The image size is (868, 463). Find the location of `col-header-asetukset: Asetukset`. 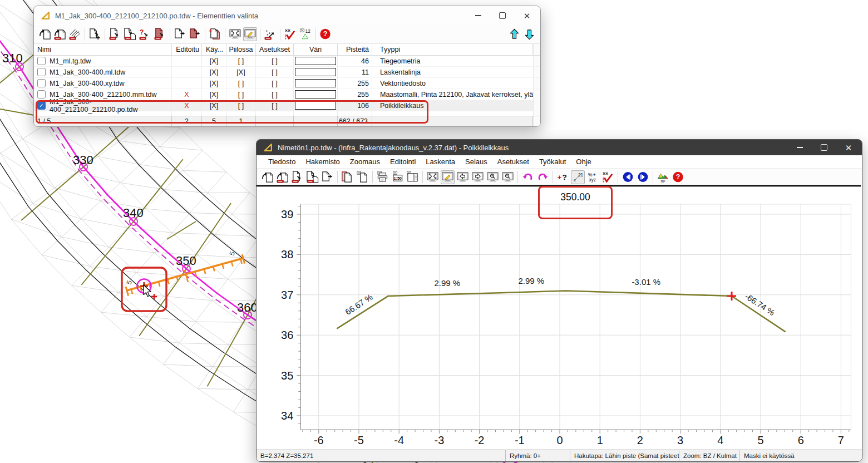

col-header-asetukset: Asetukset is located at coordinates (275, 50).